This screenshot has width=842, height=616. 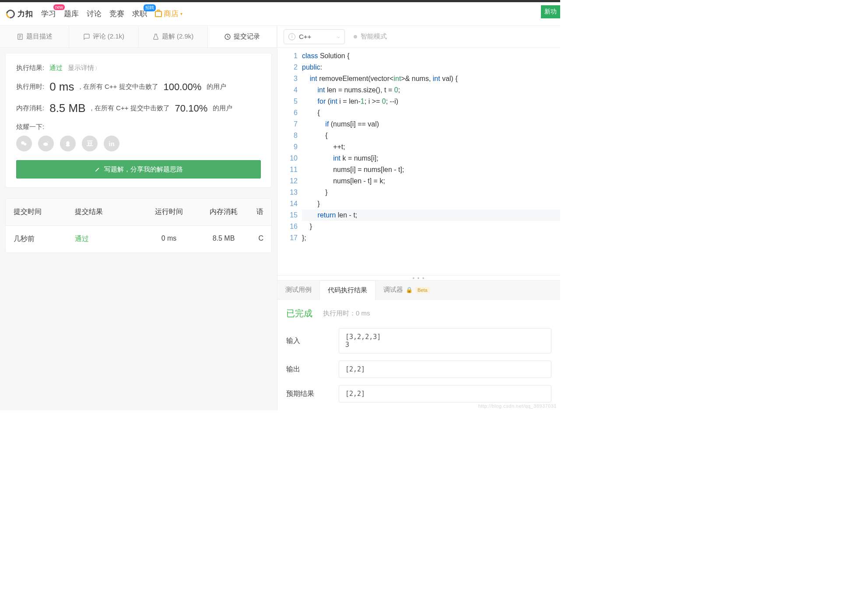 What do you see at coordinates (169, 212) in the screenshot?
I see `th-runtime: 运行时间` at bounding box center [169, 212].